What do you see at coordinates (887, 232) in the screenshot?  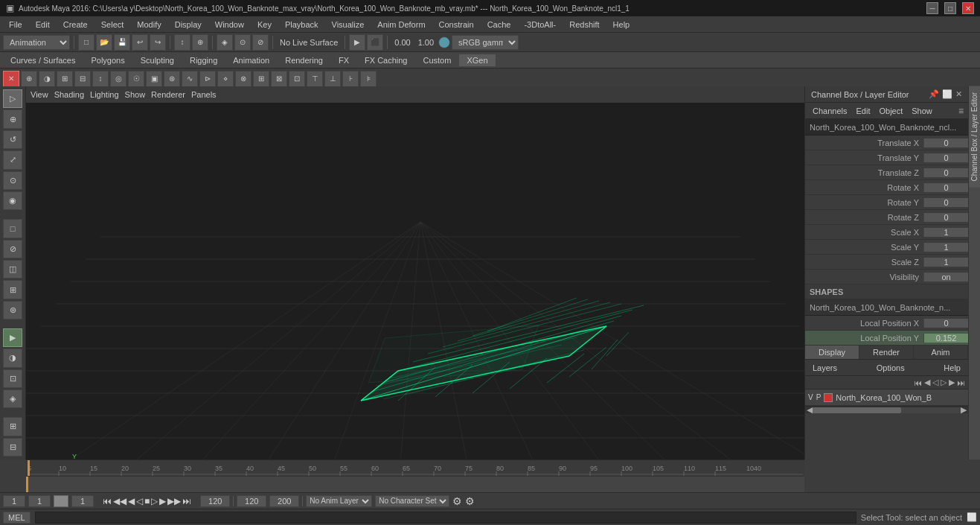 I see `scale-x-row: Scale X 1` at bounding box center [887, 232].